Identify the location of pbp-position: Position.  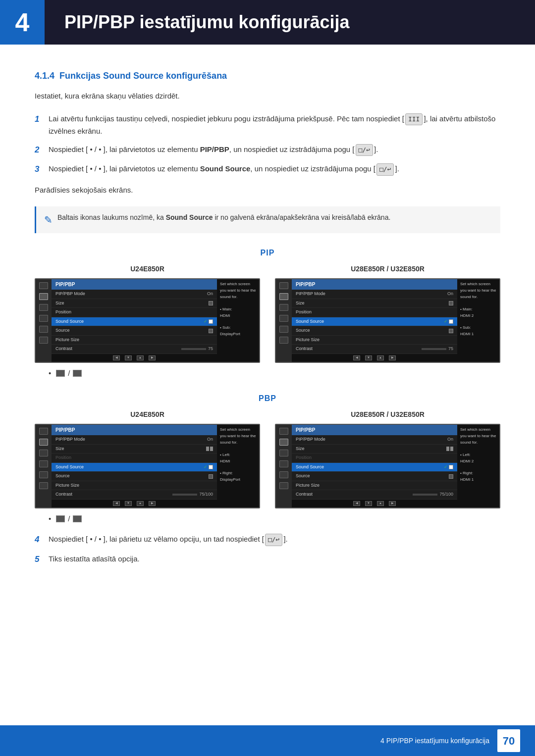
(134, 458).